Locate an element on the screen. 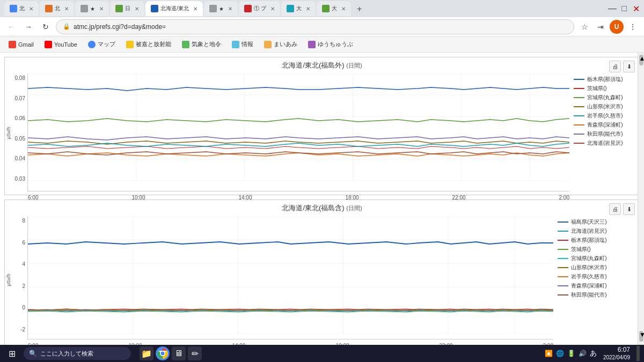 The image size is (644, 362). clock: 6:07 2022/04/09 is located at coordinates (617, 354).